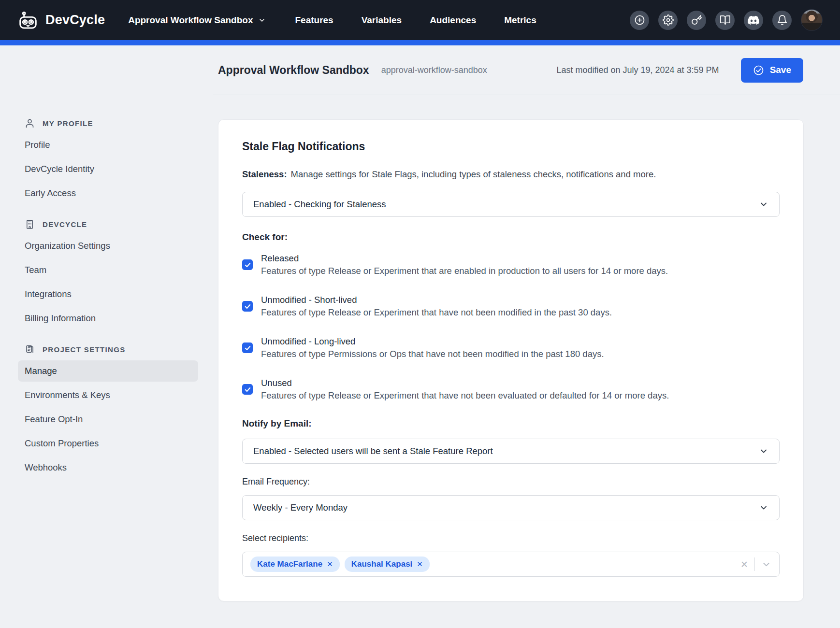  What do you see at coordinates (436, 300) in the screenshot?
I see `check-label: Unmodified - Short-lived` at bounding box center [436, 300].